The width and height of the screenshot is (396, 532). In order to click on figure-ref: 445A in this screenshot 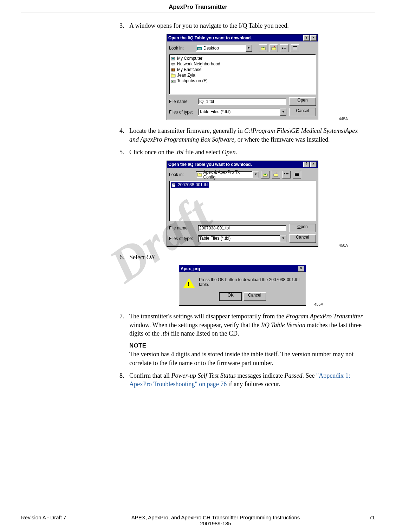, I will do `click(343, 119)`.